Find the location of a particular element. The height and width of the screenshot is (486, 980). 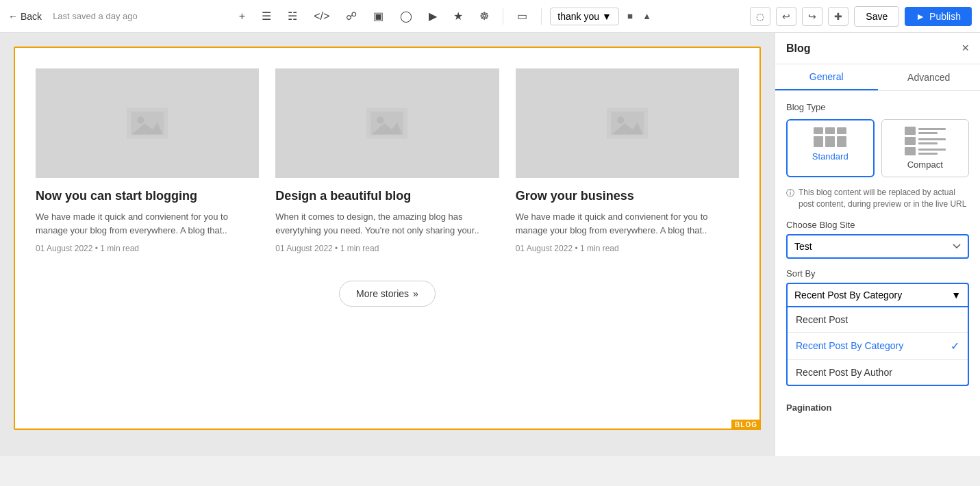

device-icons: ■ ▲ is located at coordinates (640, 16).